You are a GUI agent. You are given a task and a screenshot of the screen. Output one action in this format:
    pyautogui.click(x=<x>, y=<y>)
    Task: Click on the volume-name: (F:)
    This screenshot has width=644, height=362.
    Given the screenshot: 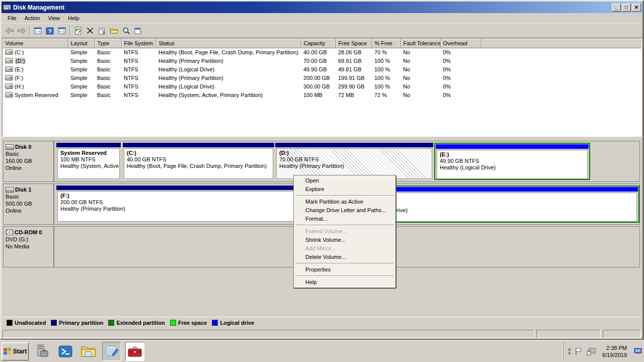 What is the action you would take?
    pyautogui.click(x=19, y=78)
    